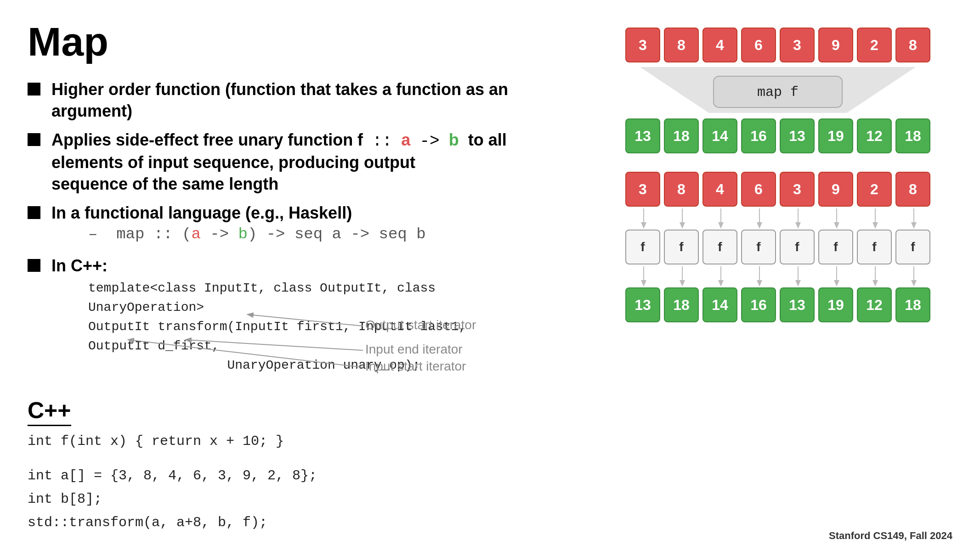 The height and width of the screenshot is (551, 980). What do you see at coordinates (797, 305) in the screenshot?
I see `bottom-output-4: 13` at bounding box center [797, 305].